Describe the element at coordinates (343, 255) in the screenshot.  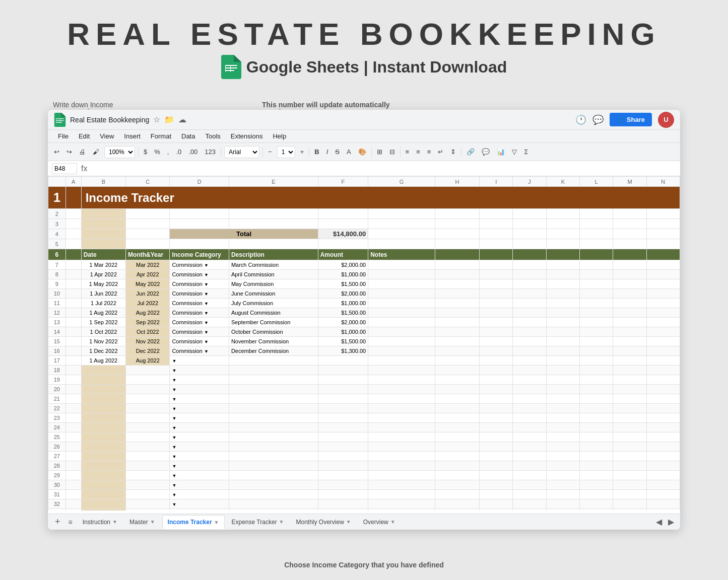
I see `col-amount-header: Amount` at that location.